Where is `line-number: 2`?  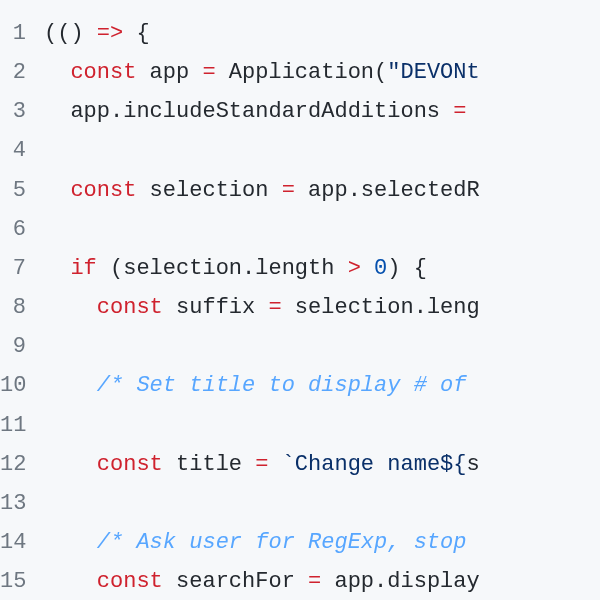
line-number: 2 is located at coordinates (22, 72).